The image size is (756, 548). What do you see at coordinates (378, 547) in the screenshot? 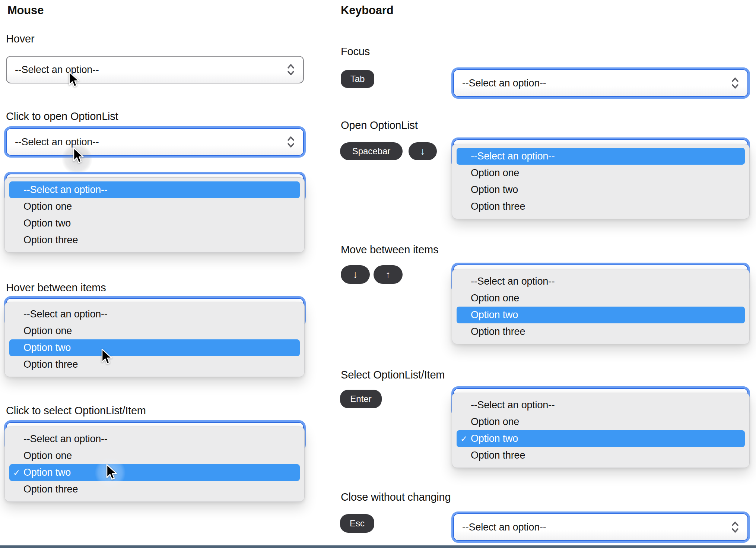
I see `cutoff-section-divider` at bounding box center [378, 547].